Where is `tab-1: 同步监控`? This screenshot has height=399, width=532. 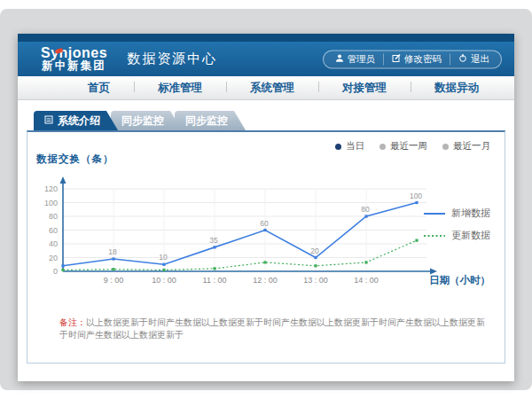
tab-1: 同步监控 is located at coordinates (146, 121).